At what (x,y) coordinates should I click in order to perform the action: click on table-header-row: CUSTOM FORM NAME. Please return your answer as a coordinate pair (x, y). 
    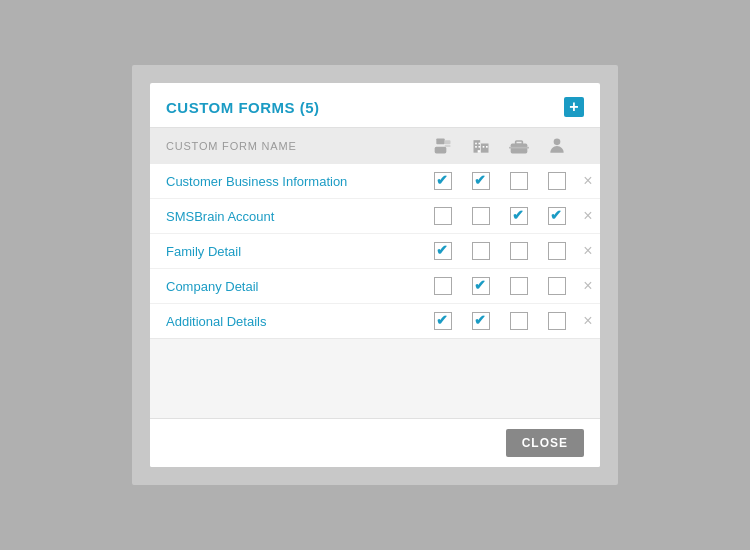
    Looking at the image, I should click on (375, 146).